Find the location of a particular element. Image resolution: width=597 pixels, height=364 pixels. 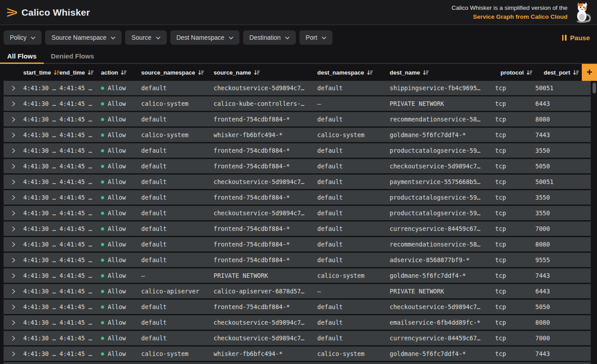

cell-source_namespace: default is located at coordinates (177, 182).